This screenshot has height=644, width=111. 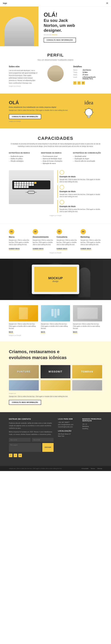 What do you see at coordinates (81, 176) in the screenshot?
I see `example-1-title: Exemplo de título` at bounding box center [81, 176].